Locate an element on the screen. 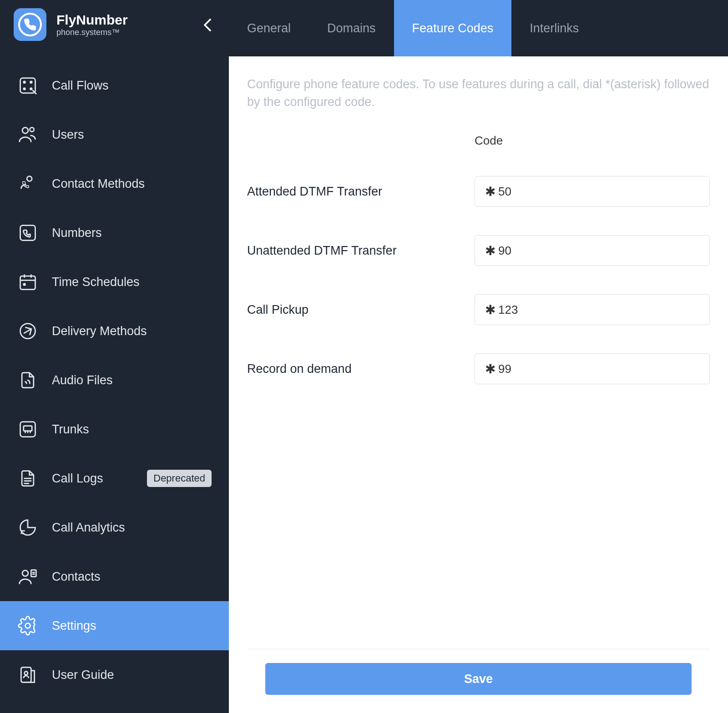  sidebar-item-label: Users is located at coordinates (68, 135).